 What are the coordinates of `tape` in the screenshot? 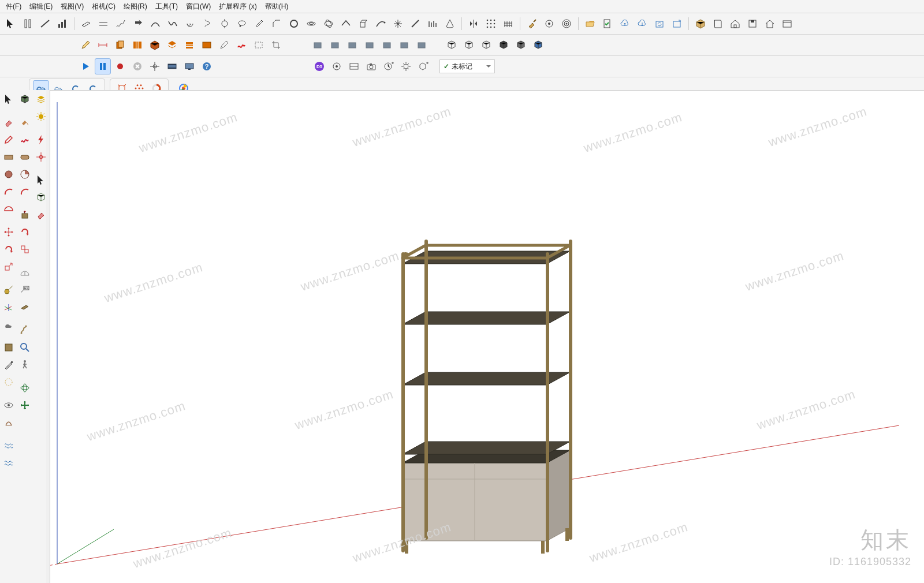 It's located at (9, 290).